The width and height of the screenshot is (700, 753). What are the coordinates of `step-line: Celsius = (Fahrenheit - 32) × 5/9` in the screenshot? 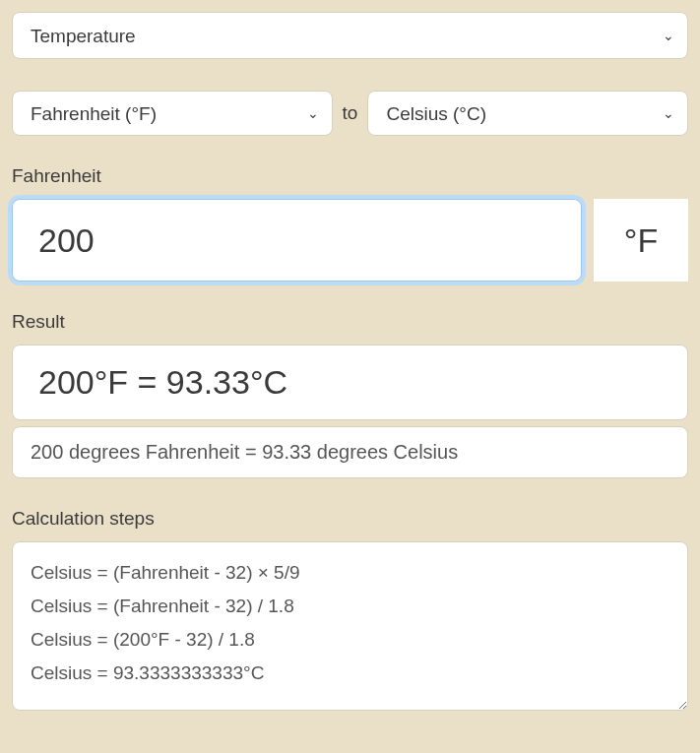 It's located at (350, 573).